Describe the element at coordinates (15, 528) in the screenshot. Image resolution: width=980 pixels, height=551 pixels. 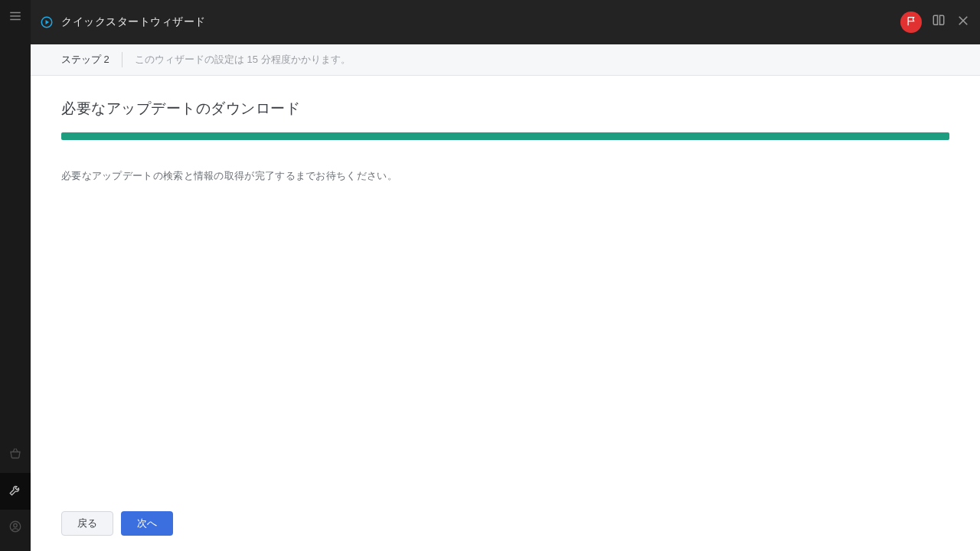
I see `user-circle-icon` at that location.